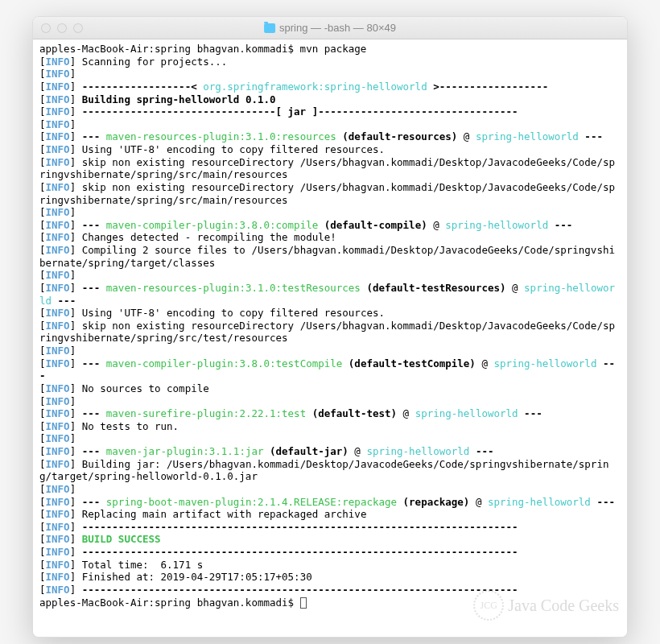  I want to click on log-line: No tests to run., so click(130, 427).